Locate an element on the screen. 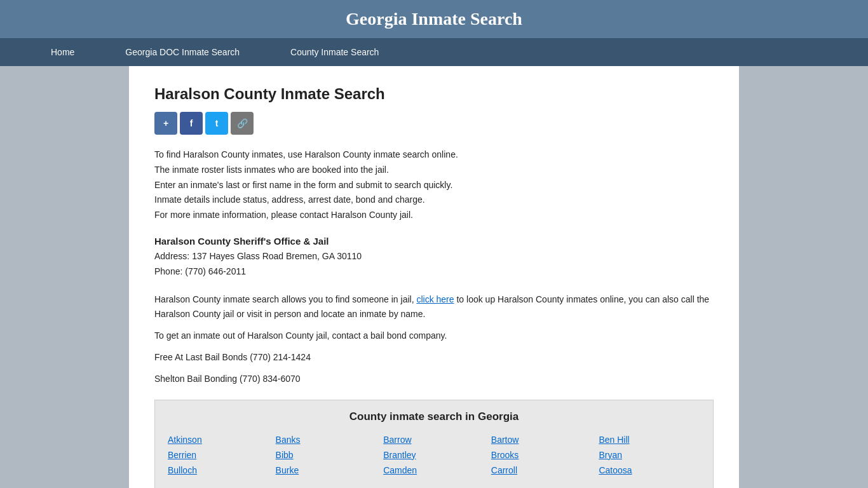 The width and height of the screenshot is (868, 488). county-grid: AtkinsonBanksBarrowBartowBen HillBerrien… is located at coordinates (434, 455).